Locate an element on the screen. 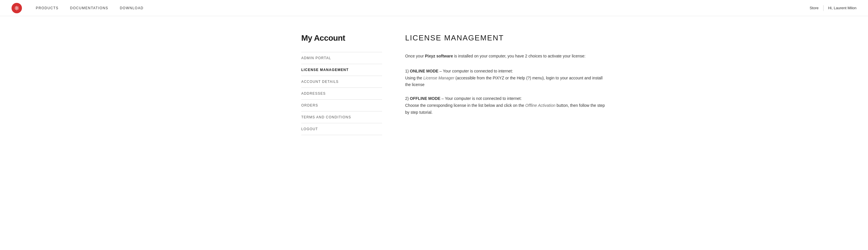  sidebar-item-admin-portal: ADMIN PORTAL is located at coordinates (342, 58).